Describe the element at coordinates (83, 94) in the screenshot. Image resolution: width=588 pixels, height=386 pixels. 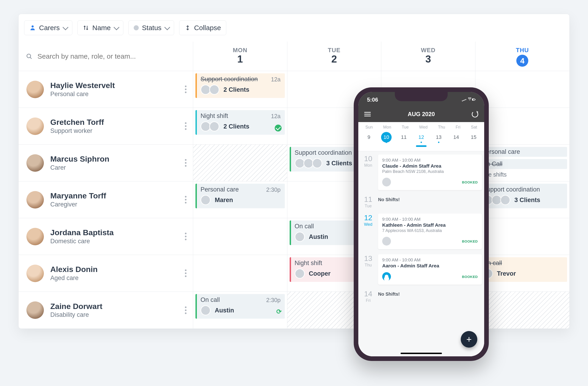
I see `person-role: Personal care` at that location.